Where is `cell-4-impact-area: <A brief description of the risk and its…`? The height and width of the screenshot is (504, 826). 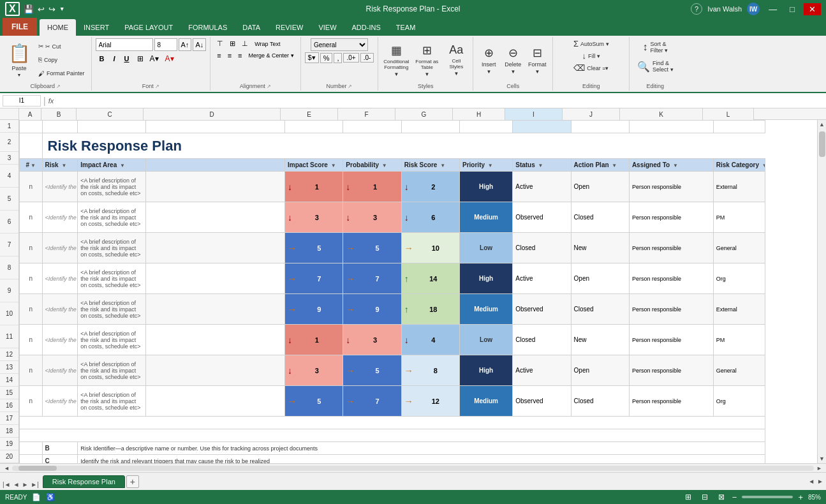 cell-4-impact-area: <A brief description of the risk and its… is located at coordinates (112, 187).